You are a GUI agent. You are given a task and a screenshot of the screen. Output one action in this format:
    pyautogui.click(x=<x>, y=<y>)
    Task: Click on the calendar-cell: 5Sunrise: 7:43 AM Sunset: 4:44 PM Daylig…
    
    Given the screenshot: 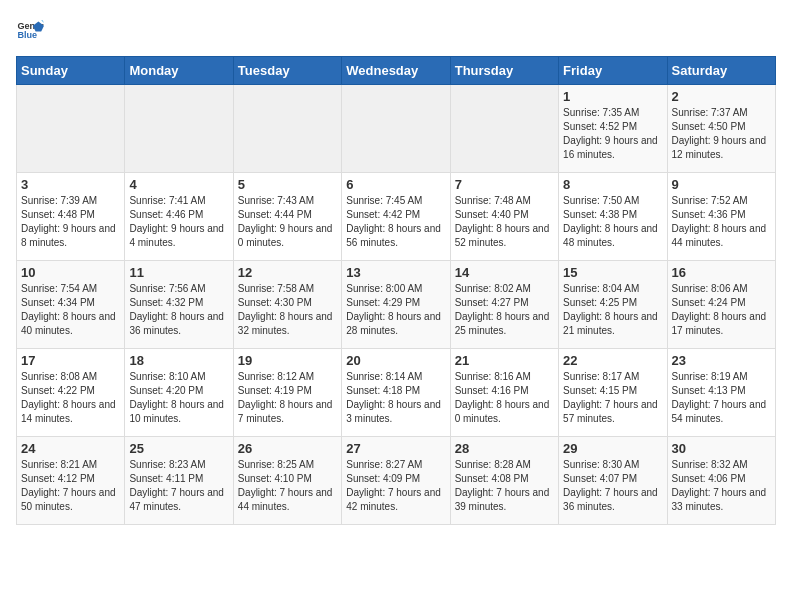 What is the action you would take?
    pyautogui.click(x=287, y=217)
    